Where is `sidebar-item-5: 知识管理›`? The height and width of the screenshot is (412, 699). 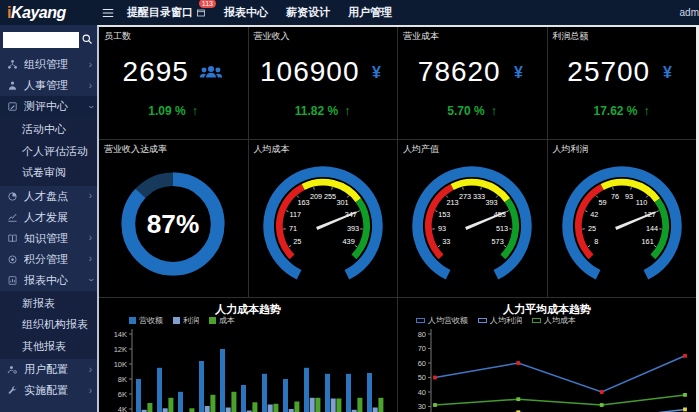 sidebar-item-5: 知识管理› is located at coordinates (48, 238).